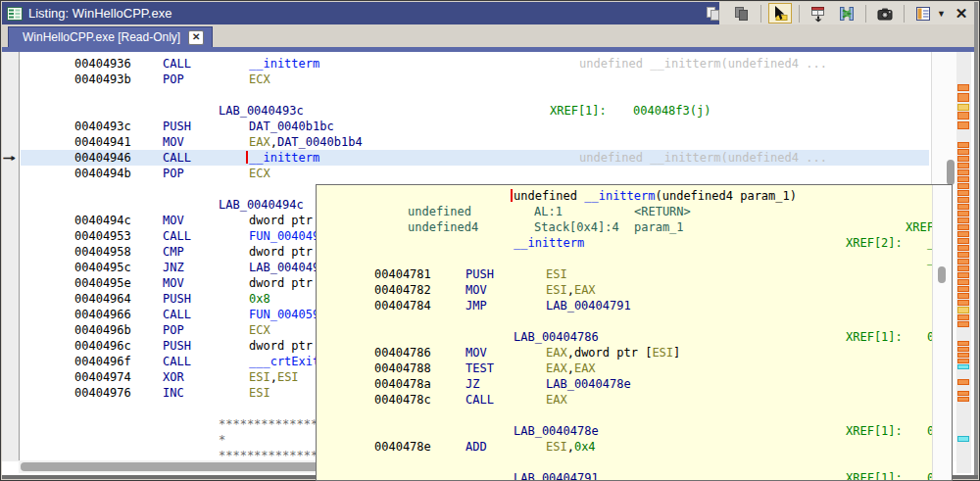 This screenshot has height=481, width=980. Describe the element at coordinates (588, 306) in the screenshot. I see `token-dat: LAB_00404791` at that location.